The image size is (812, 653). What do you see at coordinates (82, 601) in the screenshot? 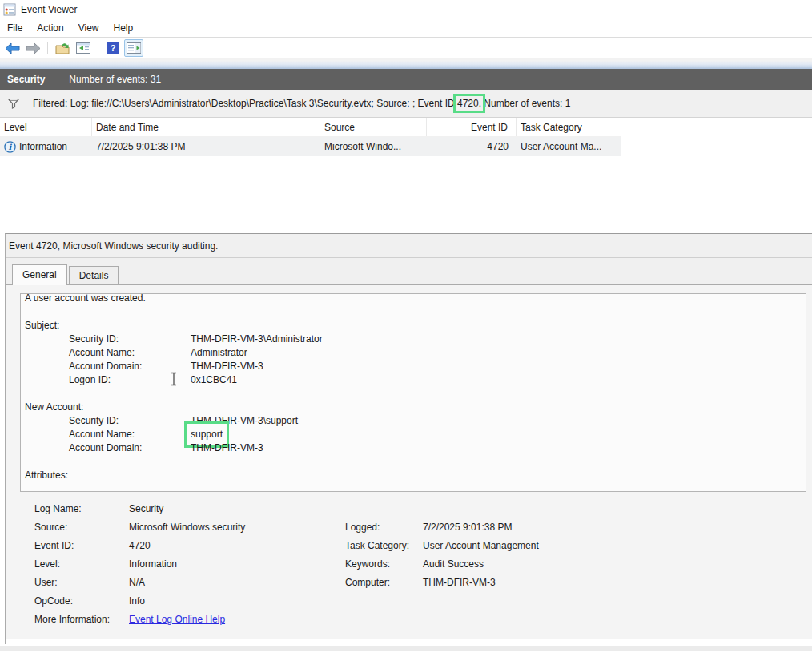
I see `property-label: OpCode:` at bounding box center [82, 601].